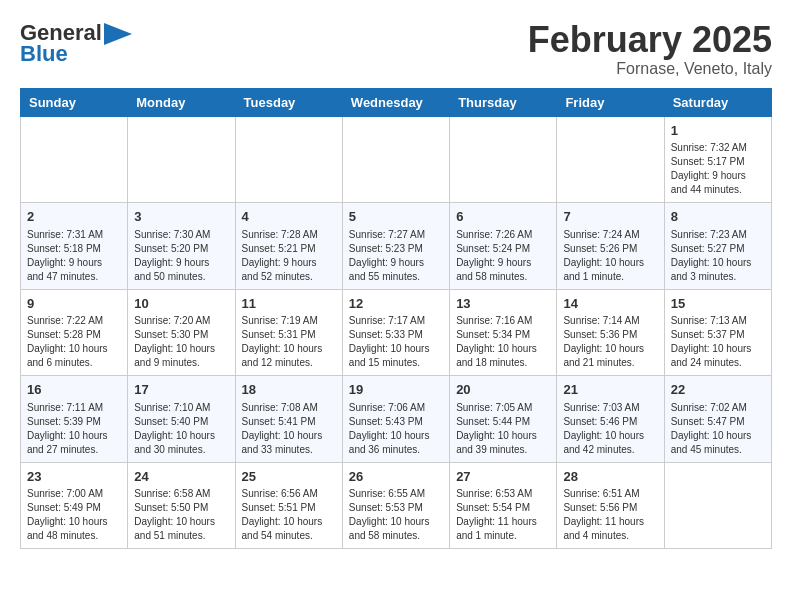 This screenshot has width=792, height=612. Describe the element at coordinates (396, 420) in the screenshot. I see `calendar-week-row: 16Sunrise: 7:11 AM Sunset: 5:39 PM Dayli…` at that location.